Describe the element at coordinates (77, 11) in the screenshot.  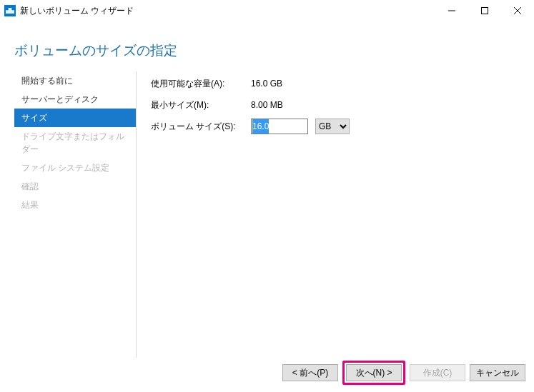
I see `window-title: 新しいボリューム ウィザード` at that location.